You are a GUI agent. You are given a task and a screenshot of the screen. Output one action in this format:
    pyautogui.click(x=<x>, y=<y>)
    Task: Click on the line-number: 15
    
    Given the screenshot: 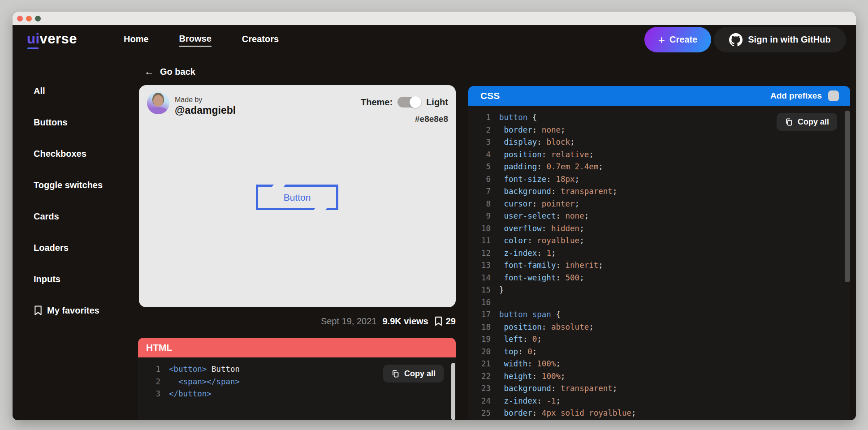 What is the action you would take?
    pyautogui.click(x=479, y=290)
    